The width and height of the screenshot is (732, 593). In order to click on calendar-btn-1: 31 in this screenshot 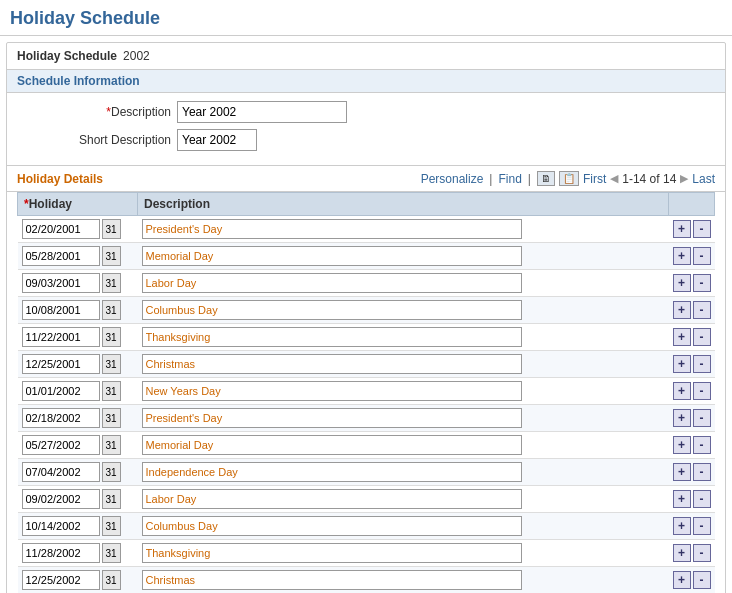, I will do `click(112, 256)`.